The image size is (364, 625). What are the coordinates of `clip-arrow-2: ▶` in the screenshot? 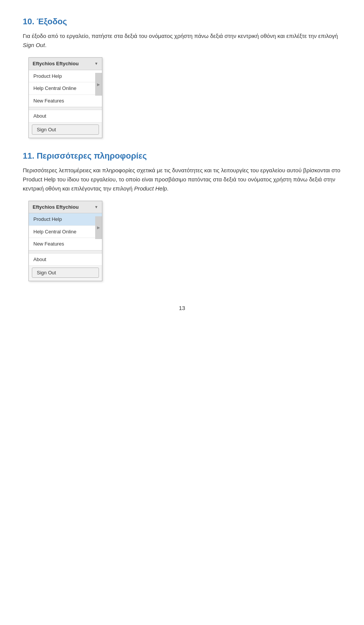 It's located at (99, 228).